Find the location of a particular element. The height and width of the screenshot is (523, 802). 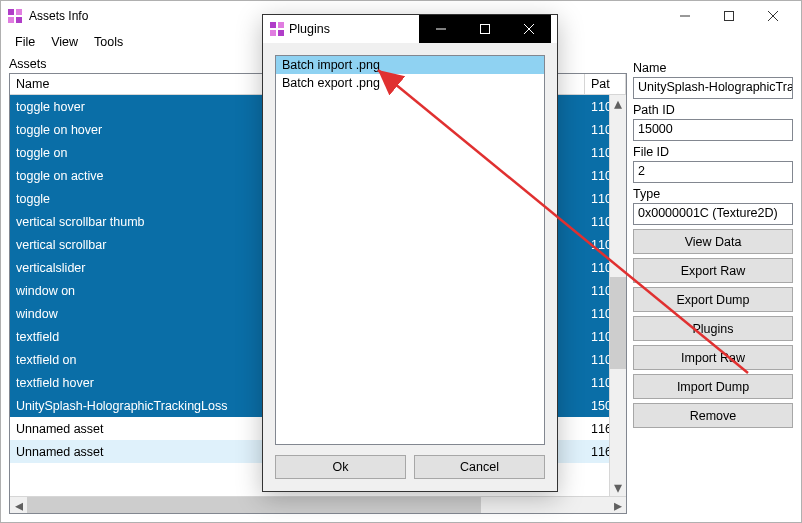

type-label: Type is located at coordinates (713, 194).